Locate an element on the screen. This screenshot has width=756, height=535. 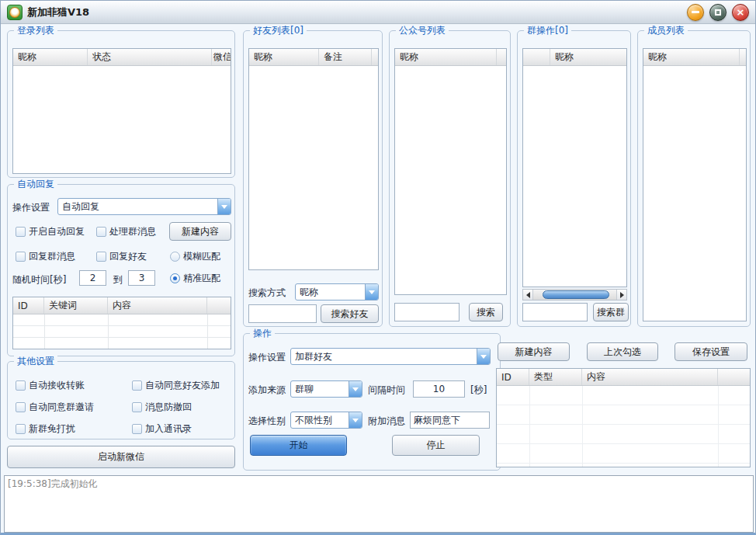
content-new-button: 新建内容 is located at coordinates (534, 352).